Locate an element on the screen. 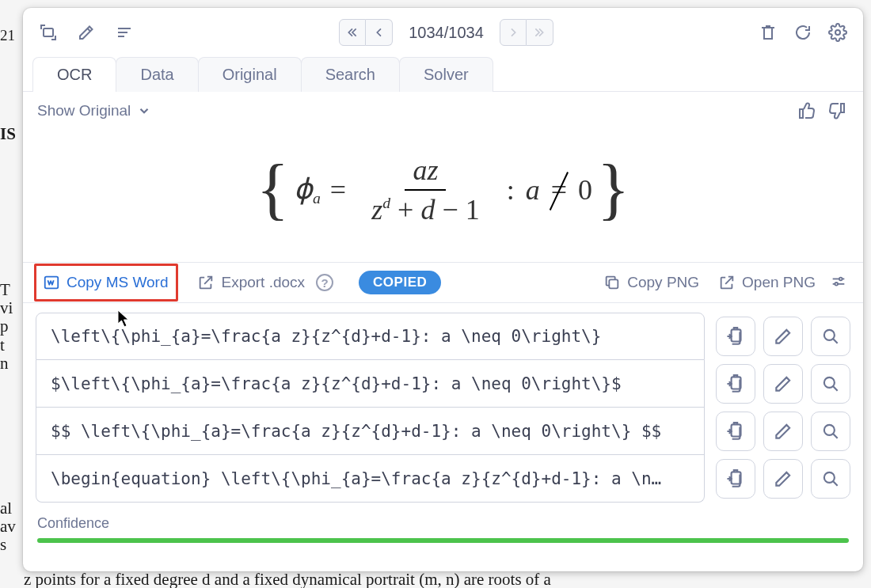  thumbs-up-icon is located at coordinates (807, 111).